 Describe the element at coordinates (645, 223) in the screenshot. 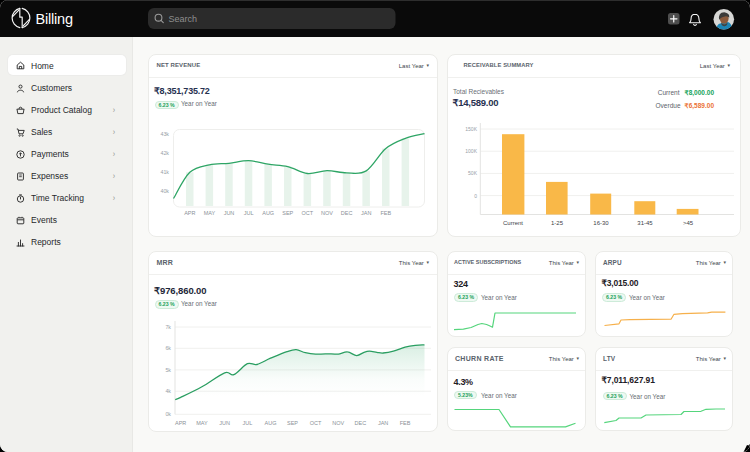

I see `svg-text: 31-45` at that location.